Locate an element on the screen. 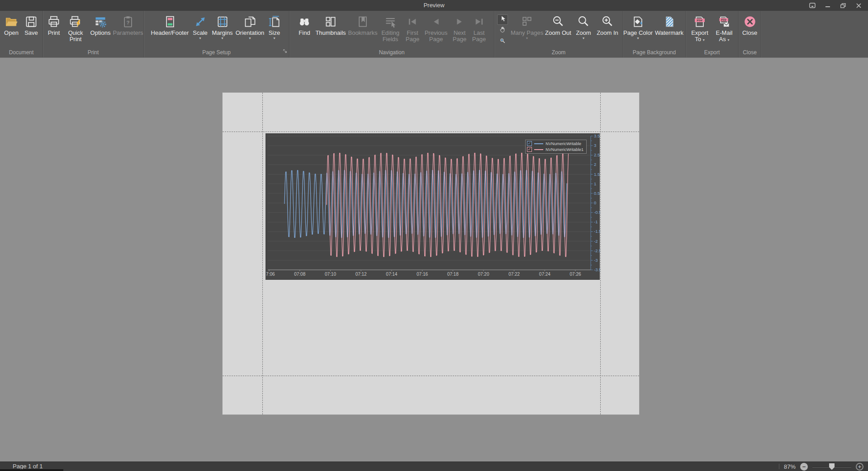 Image resolution: width=868 pixels, height=471 pixels. svg-text: 07:14 is located at coordinates (392, 274).